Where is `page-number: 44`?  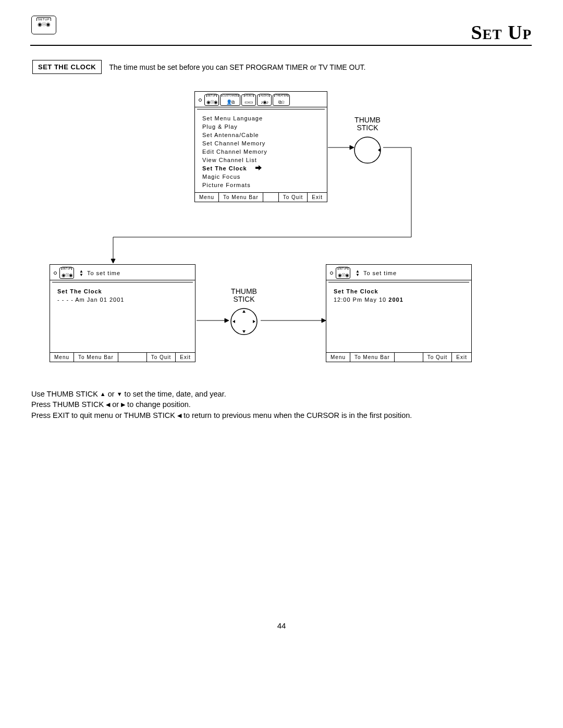
page-number: 44 is located at coordinates (282, 625).